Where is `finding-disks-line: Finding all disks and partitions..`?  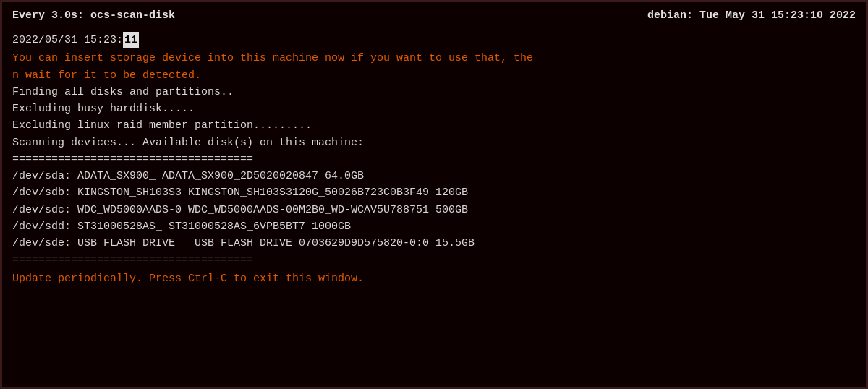 finding-disks-line: Finding all disks and partitions.. is located at coordinates (434, 93).